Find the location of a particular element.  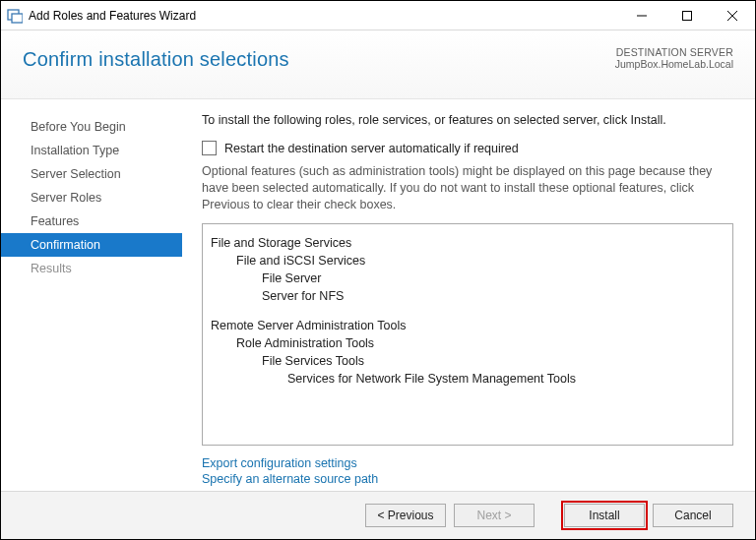

destination-server-value: JumpBox.HomeLab.Local is located at coordinates (674, 64).